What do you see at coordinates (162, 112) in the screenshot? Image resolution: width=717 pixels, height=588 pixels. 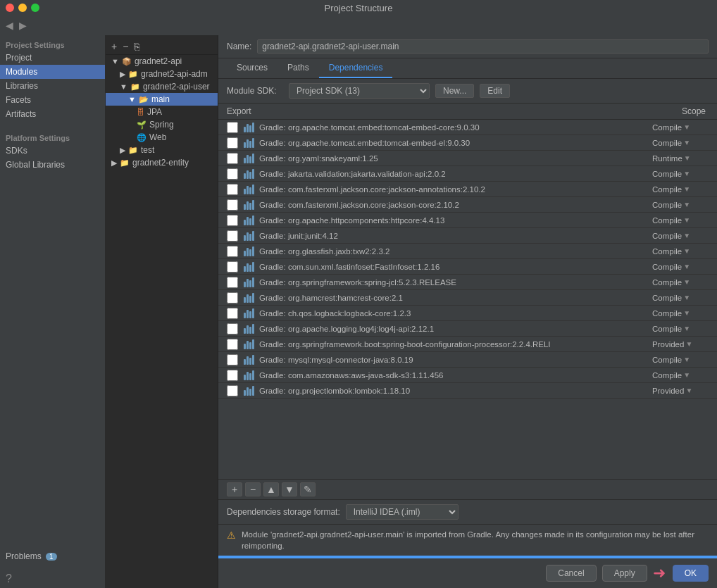 I see `tree-item-jpa: 🗄 JPA` at bounding box center [162, 112].